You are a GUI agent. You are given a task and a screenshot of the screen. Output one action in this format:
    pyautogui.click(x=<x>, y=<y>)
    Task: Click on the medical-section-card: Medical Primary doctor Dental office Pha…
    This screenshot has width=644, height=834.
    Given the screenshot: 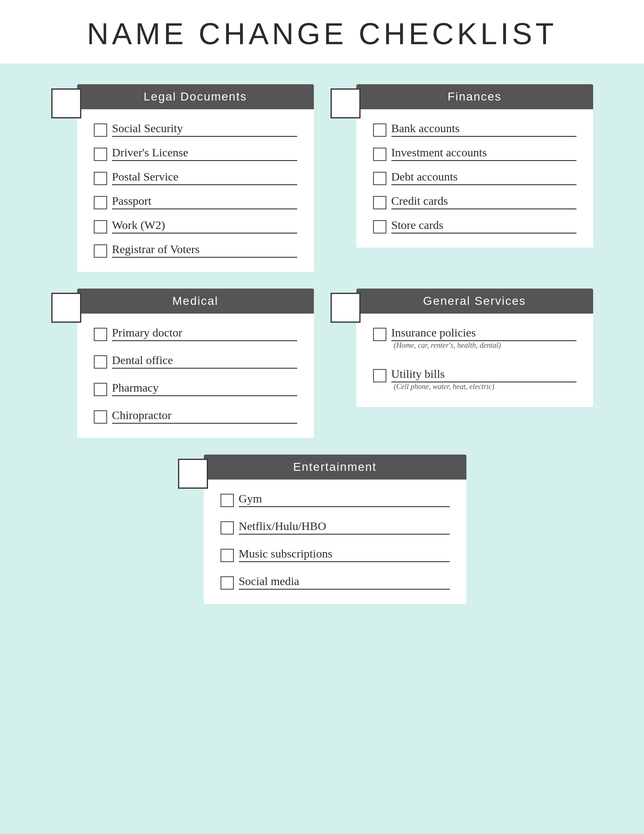 What is the action you would take?
    pyautogui.click(x=195, y=363)
    